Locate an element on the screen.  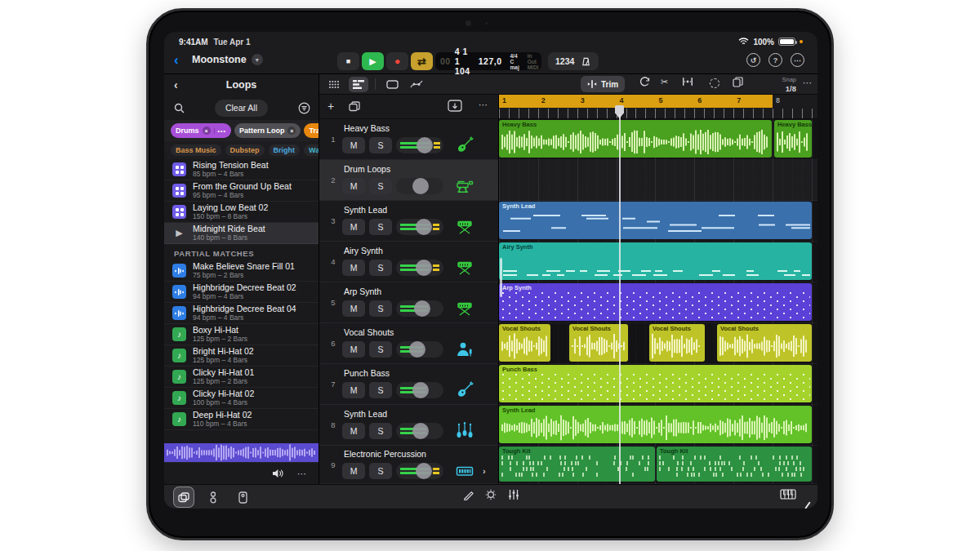
track-header-row: 4Airy SynthMS is located at coordinates (408, 262).